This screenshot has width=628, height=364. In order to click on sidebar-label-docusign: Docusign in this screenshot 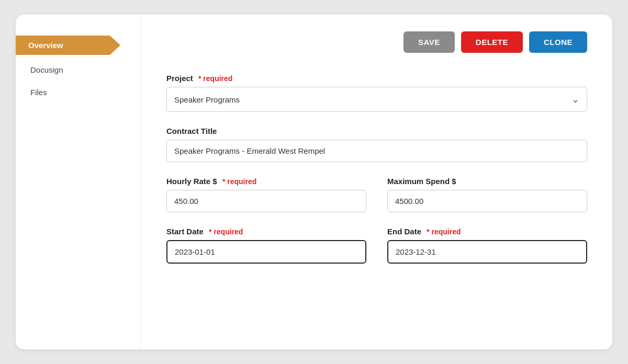, I will do `click(47, 70)`.